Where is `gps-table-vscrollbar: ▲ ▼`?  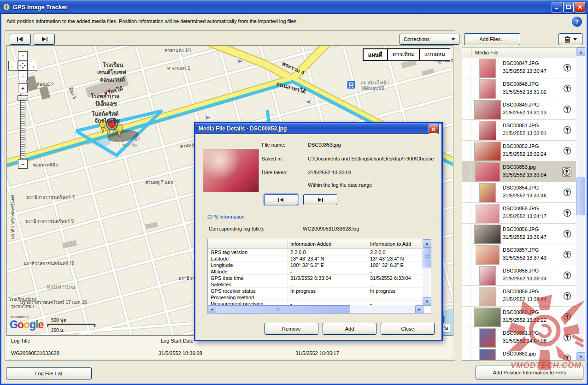 gps-table-vscrollbar: ▲ ▼ is located at coordinates (427, 272).